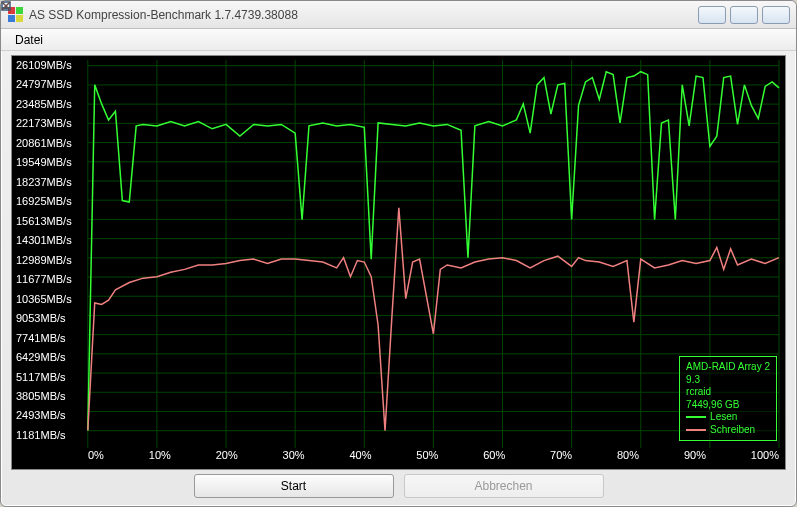  I want to click on y-tick-label: 19549MB/s, so click(51, 162).